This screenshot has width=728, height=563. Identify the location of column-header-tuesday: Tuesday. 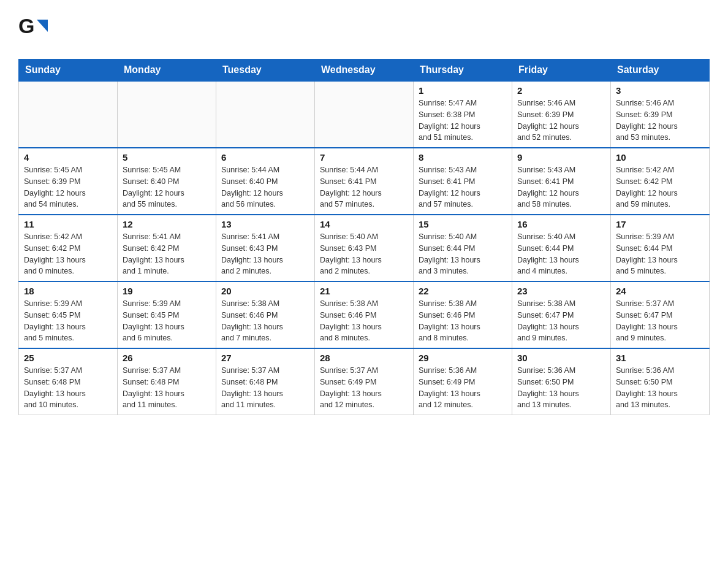
(266, 71).